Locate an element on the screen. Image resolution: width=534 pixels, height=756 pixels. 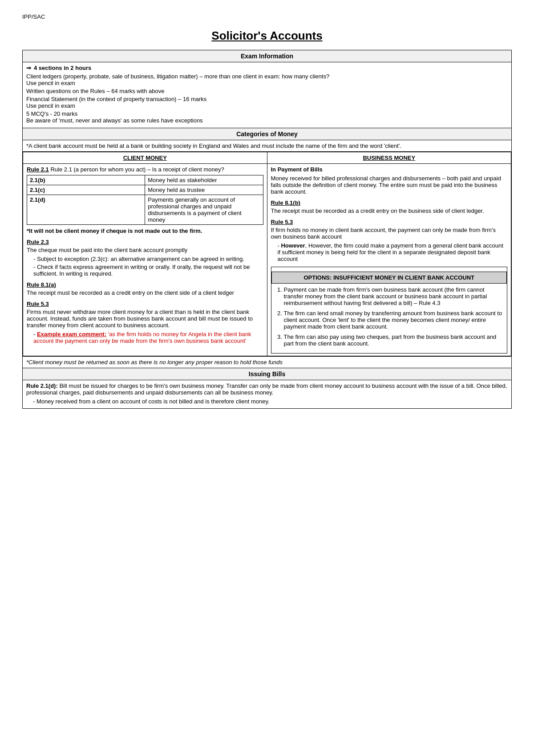
exam-info-header: Exam Information is located at coordinates (267, 56).